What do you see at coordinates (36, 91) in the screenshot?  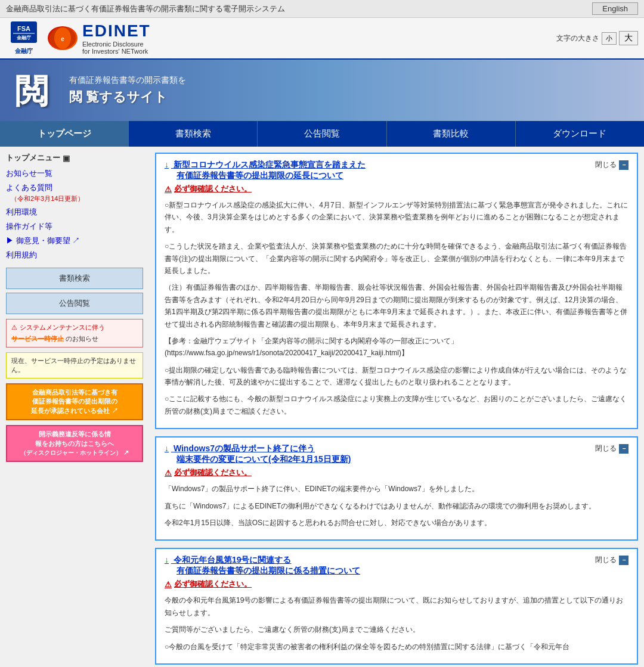 I see `hero-kanji: 閲` at bounding box center [36, 91].